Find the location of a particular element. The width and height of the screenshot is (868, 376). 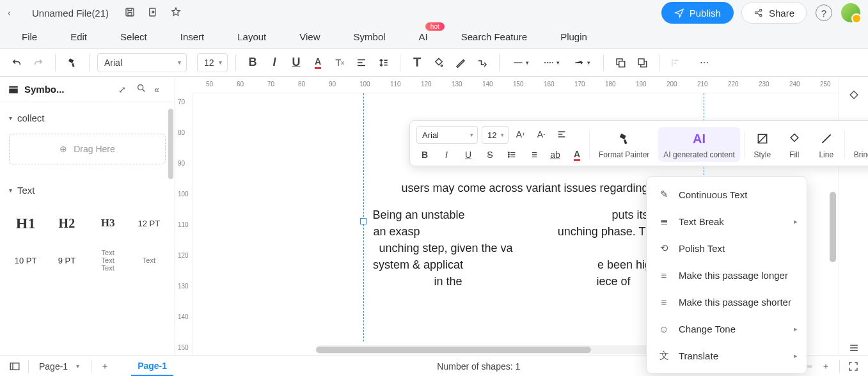

share-button: Share is located at coordinates (774, 13).